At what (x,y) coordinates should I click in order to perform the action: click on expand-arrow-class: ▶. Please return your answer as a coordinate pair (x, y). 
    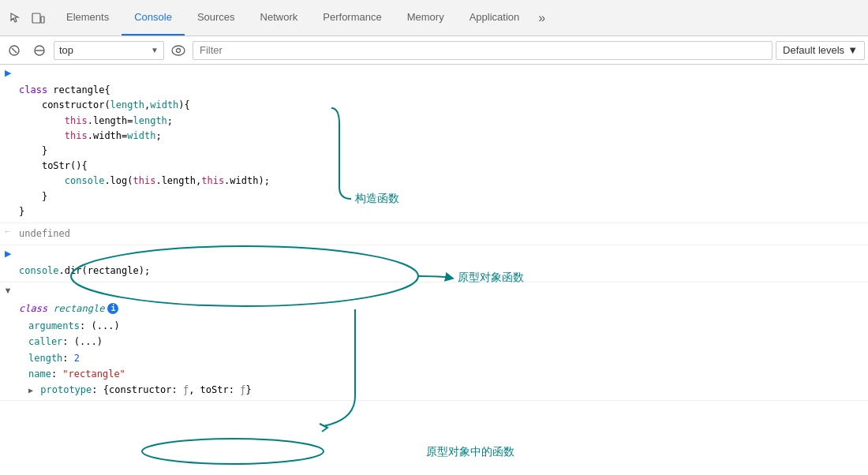
    Looking at the image, I should click on (8, 73).